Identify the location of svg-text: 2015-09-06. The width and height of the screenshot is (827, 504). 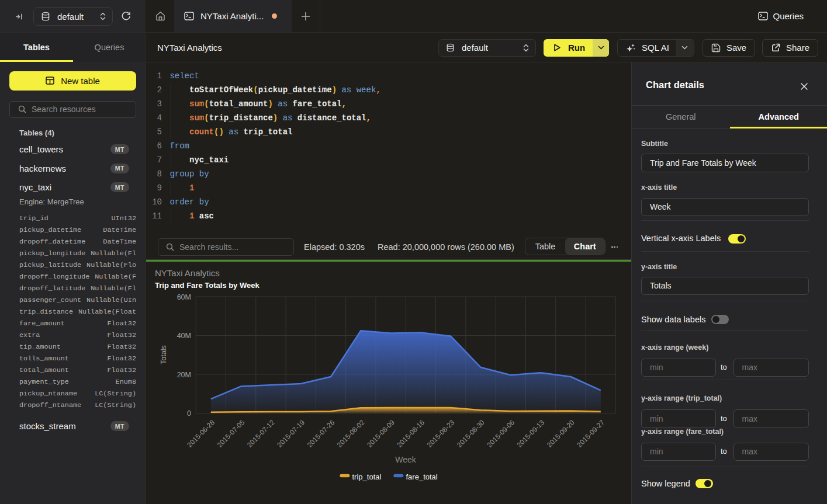
(500, 433).